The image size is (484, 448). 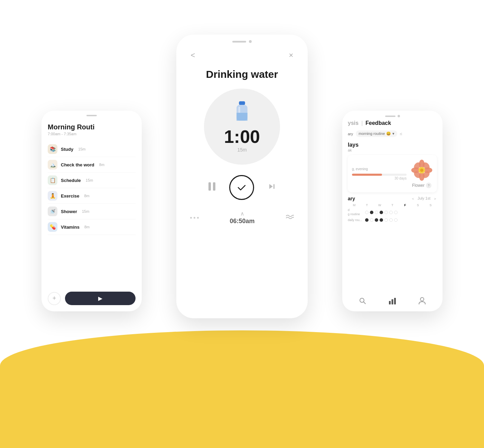 I want to click on cal-day-header: S, so click(x=418, y=205).